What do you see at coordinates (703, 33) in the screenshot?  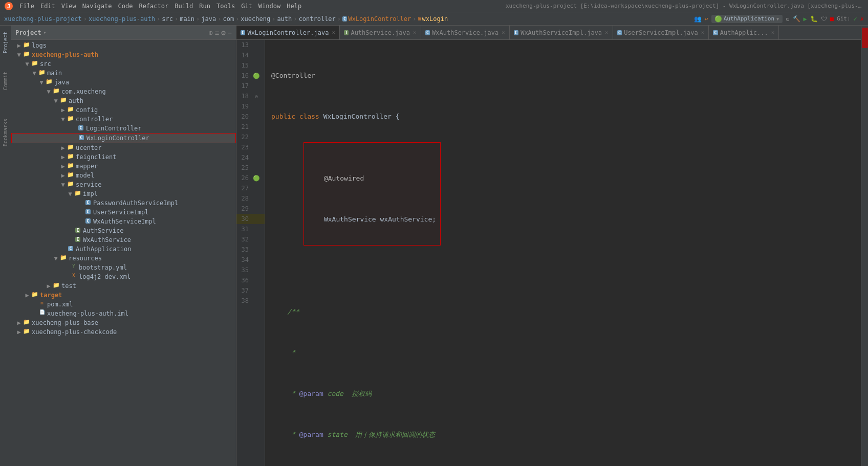 I see `close-tab-user-service-impl: ×` at bounding box center [703, 33].